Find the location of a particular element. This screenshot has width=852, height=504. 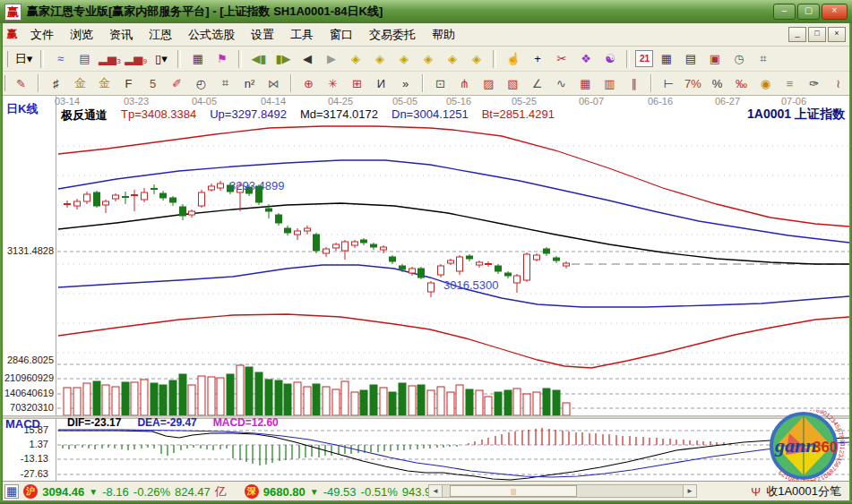

gann-grid-icon: ♯ is located at coordinates (56, 84).